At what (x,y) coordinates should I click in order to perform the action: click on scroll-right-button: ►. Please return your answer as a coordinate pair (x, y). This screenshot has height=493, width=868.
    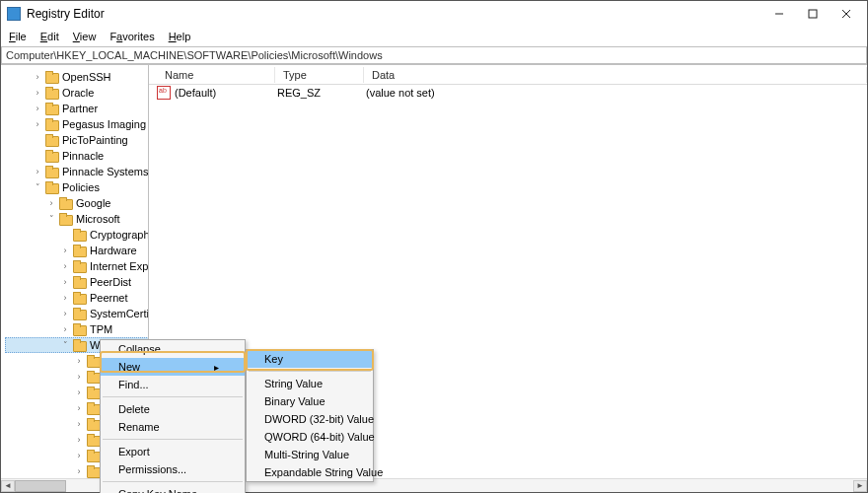
    Looking at the image, I should click on (860, 486).